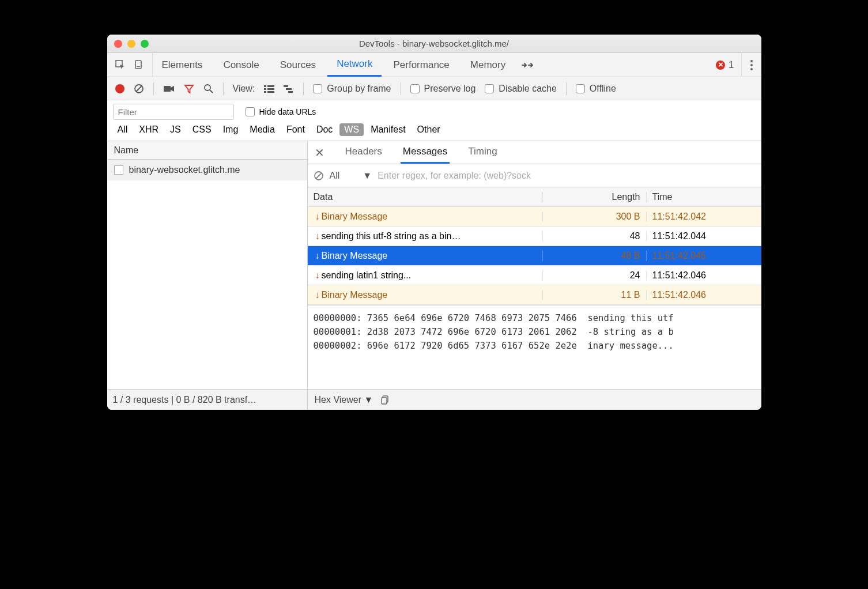 The image size is (868, 589). What do you see at coordinates (119, 170) in the screenshot?
I see `request-row-icon` at bounding box center [119, 170].